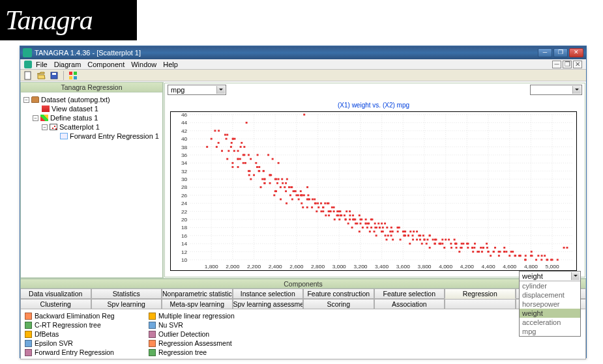 The height and width of the screenshot is (364, 603). I want to click on tree-node: View dataset 1, so click(91, 109).